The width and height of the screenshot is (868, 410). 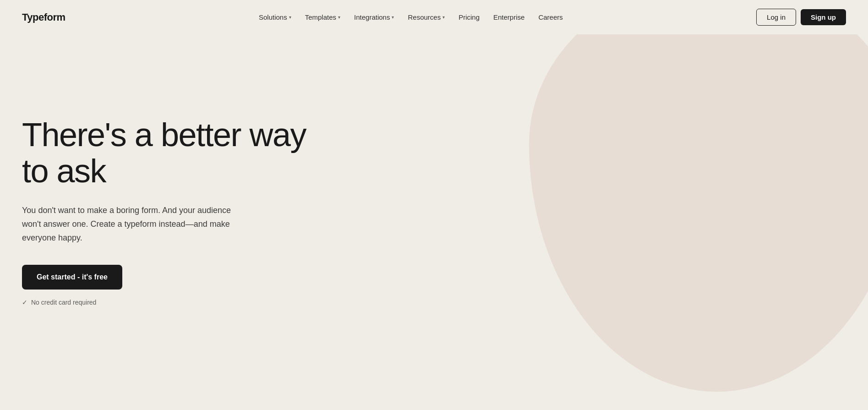 What do you see at coordinates (275, 17) in the screenshot?
I see `nav-item-solutions: Solutions ▾` at bounding box center [275, 17].